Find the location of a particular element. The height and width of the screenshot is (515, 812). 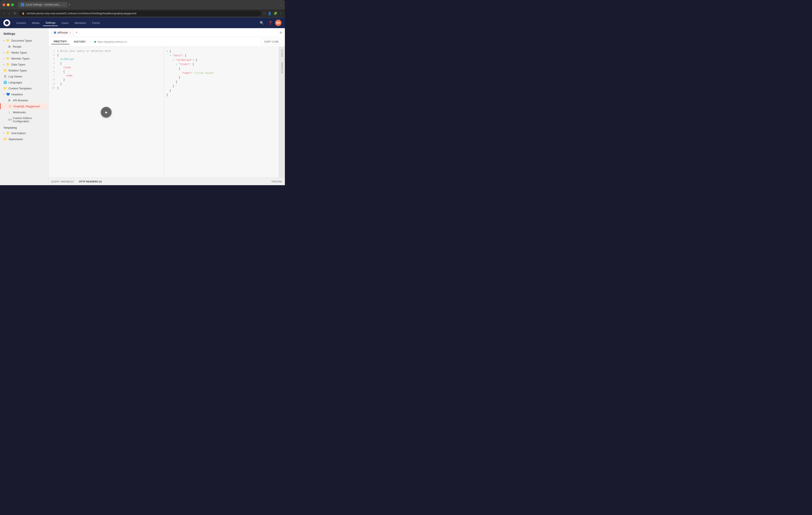

nav-members: Members is located at coordinates (80, 23).